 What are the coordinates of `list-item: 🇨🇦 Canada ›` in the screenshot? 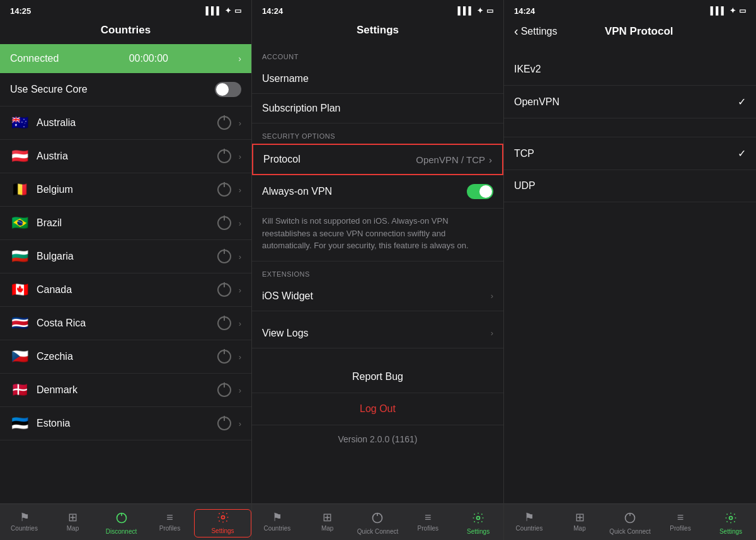 It's located at (126, 290).